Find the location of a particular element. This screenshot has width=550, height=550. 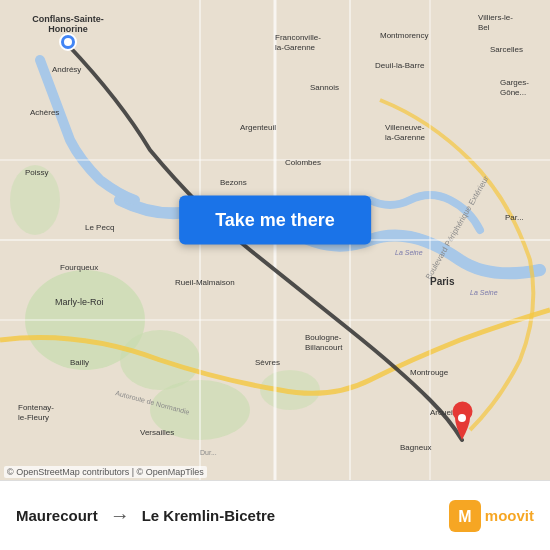

svg-text: Marly-le-Roi is located at coordinates (80, 302).